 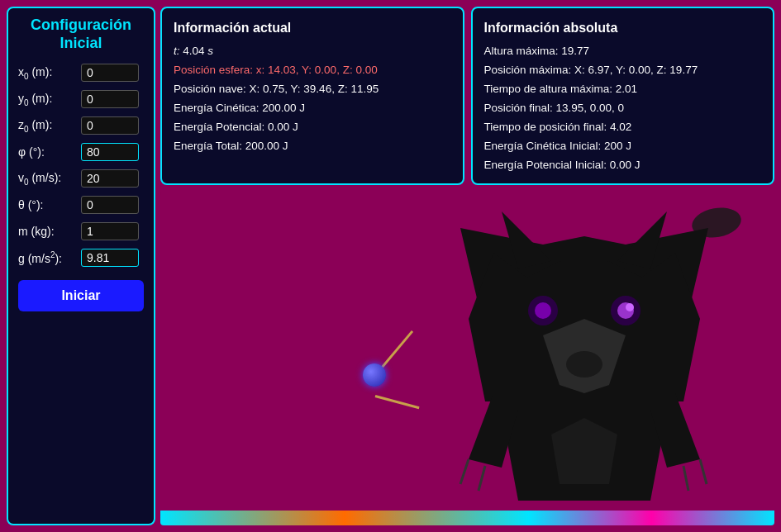 I want to click on altura-maxima: Altura máxima: 19.77, so click(x=623, y=51).